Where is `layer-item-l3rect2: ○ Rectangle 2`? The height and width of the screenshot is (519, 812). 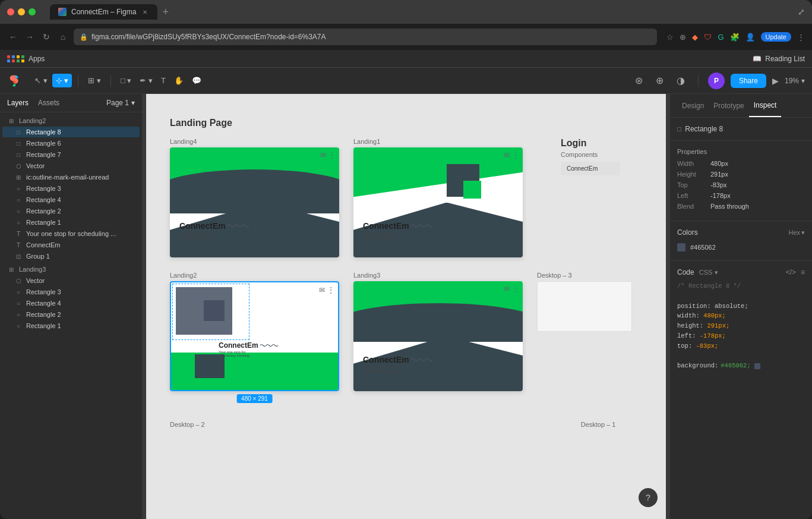 layer-item-l3rect2: ○ Rectangle 2 is located at coordinates (71, 314).